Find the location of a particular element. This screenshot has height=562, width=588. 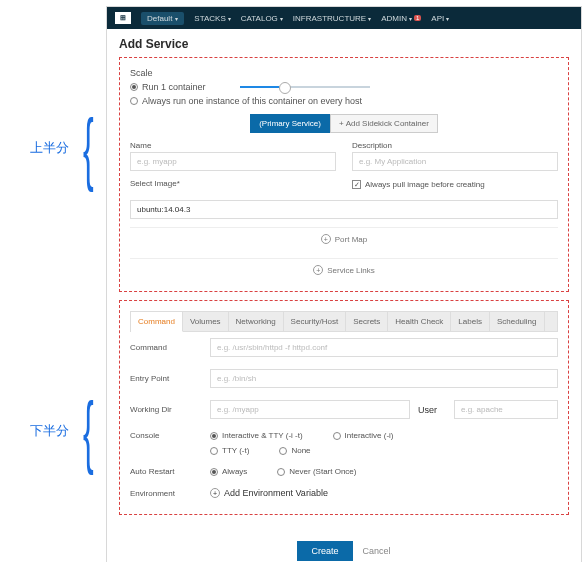

add-env-button: + Add Environment Variable is located at coordinates (269, 493).